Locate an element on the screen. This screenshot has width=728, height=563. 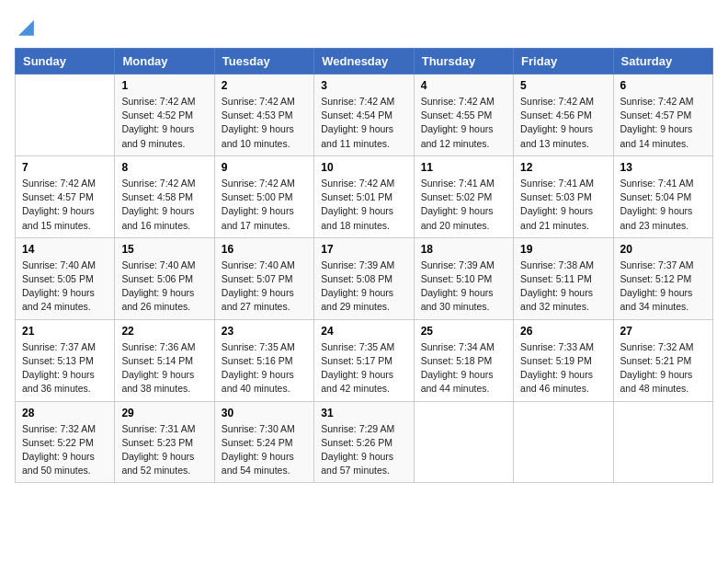
calendar-week-row: 28Sunrise: 7:32 AMSunset: 5:22 PMDayligh… is located at coordinates (364, 442).